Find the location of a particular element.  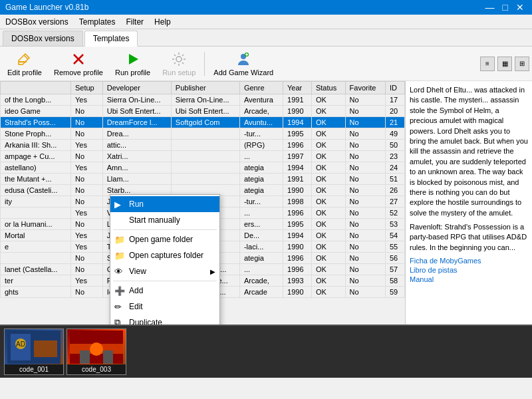

view-list-button: ≡ is located at coordinates (487, 64).